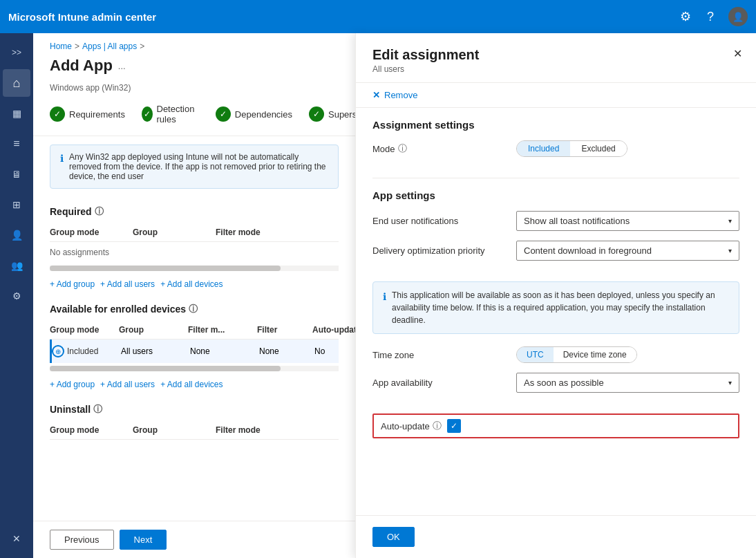 This screenshot has height=558, width=756. What do you see at coordinates (17, 539) in the screenshot?
I see `sidebar-item-tools: ✕` at bounding box center [17, 539].